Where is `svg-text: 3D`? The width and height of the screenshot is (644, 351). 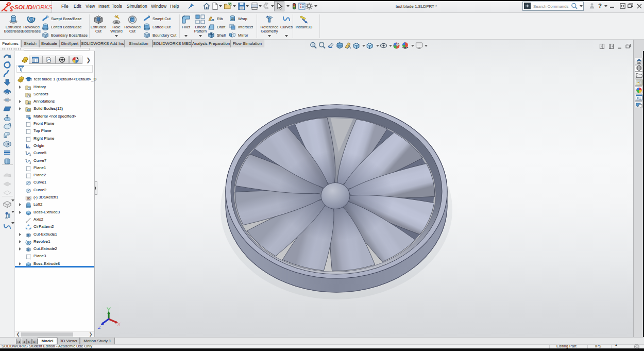 svg-text: 3D is located at coordinates (28, 198).